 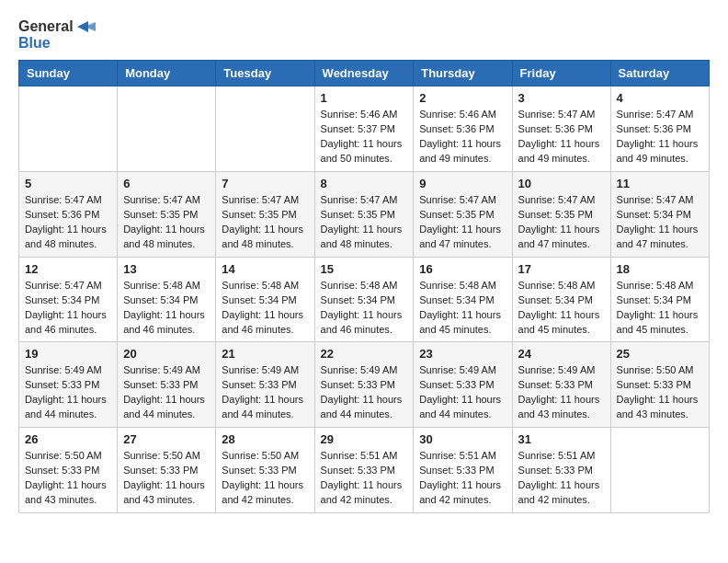 I want to click on sunrise-text: Sunrise: 5:51 AM, so click(x=364, y=456).